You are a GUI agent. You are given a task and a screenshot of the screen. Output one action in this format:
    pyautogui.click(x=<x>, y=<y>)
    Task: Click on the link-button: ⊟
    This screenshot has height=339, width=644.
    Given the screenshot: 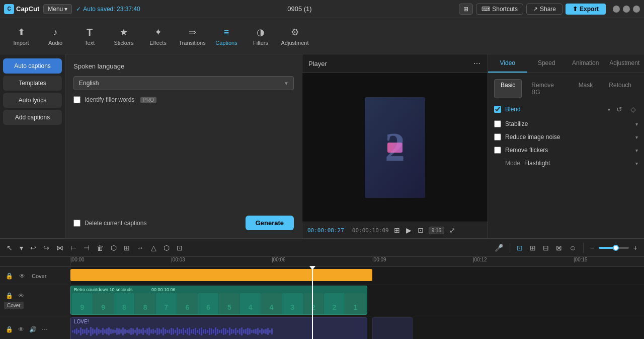 What is the action you would take?
    pyautogui.click(x=546, y=248)
    